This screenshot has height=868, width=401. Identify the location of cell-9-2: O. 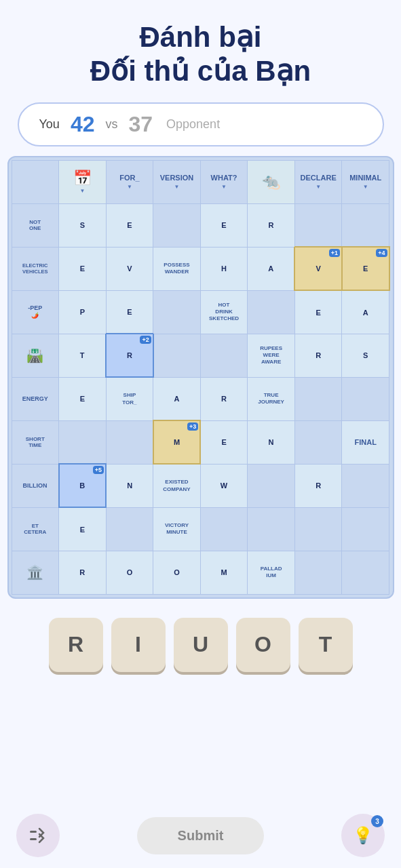
(177, 572).